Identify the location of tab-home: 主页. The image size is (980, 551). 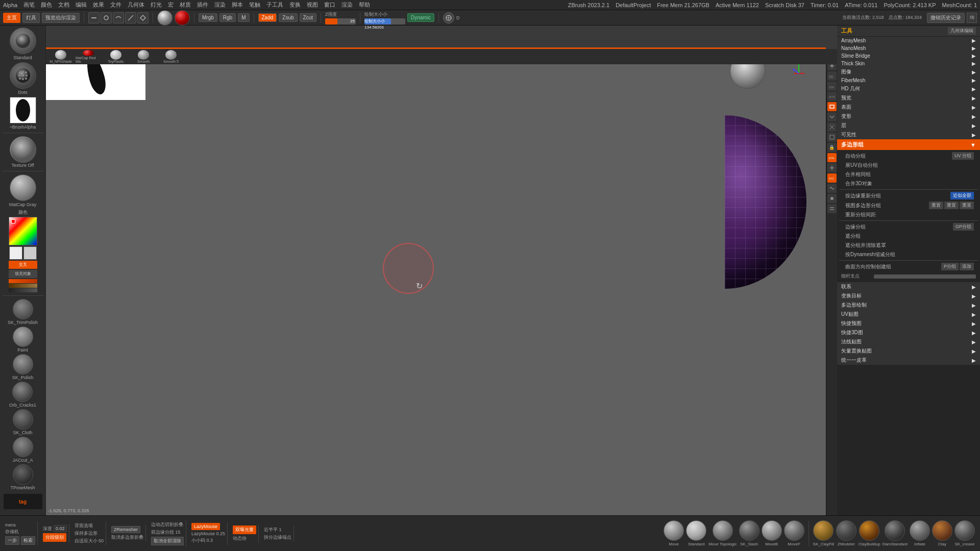
(12, 18).